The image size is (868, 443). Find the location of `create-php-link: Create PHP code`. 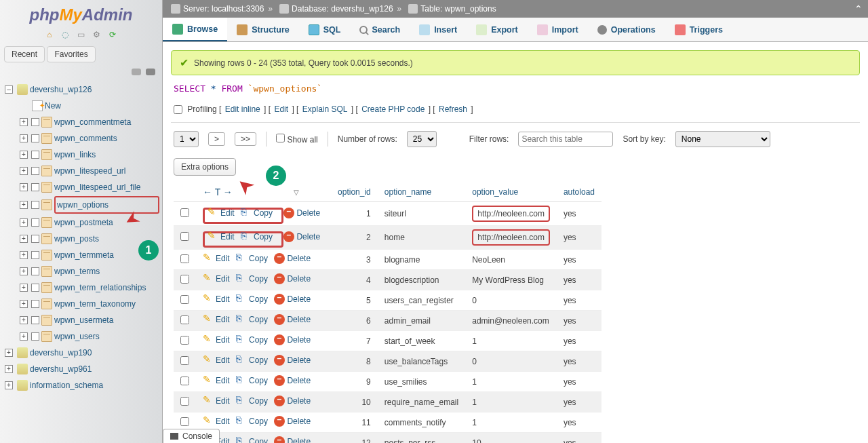

create-php-link: Create PHP code is located at coordinates (393, 109).